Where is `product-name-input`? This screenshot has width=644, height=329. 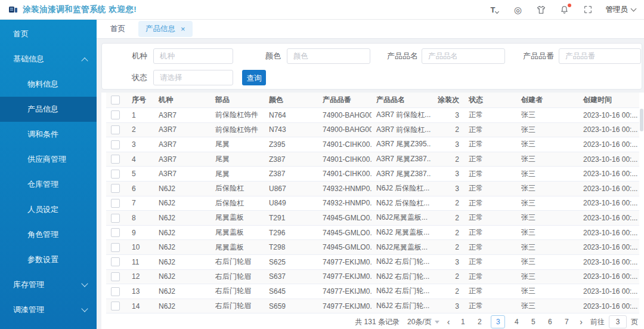
product-name-input is located at coordinates (463, 56).